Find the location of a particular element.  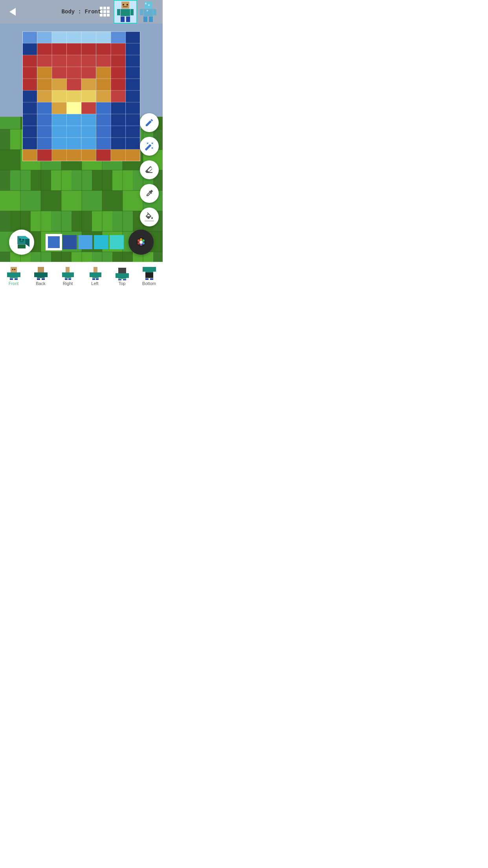

eraser-tool-button is located at coordinates (149, 170).